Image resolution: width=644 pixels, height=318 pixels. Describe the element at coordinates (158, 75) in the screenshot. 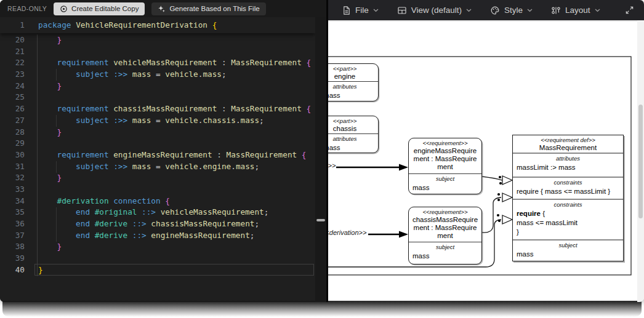

I see `code-line: 23 subject :>> mass = vehicle.mass;` at that location.